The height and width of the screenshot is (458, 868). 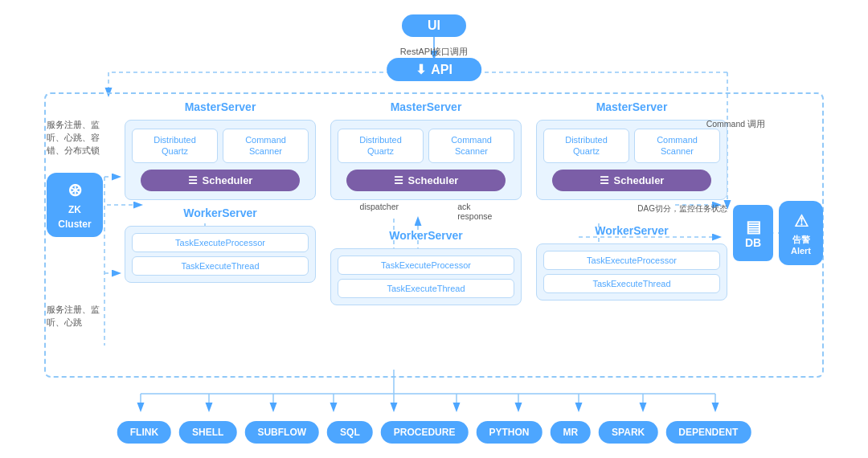 What do you see at coordinates (628, 432) in the screenshot?
I see `task-spark: SPARK` at bounding box center [628, 432].